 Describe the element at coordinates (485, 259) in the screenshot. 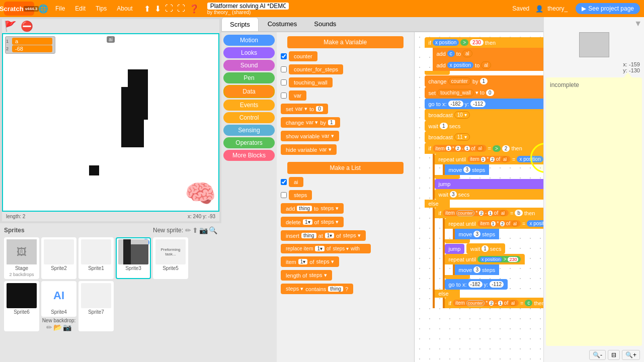

I see `repeat-until-xpos: repeat until x position > 230` at that location.